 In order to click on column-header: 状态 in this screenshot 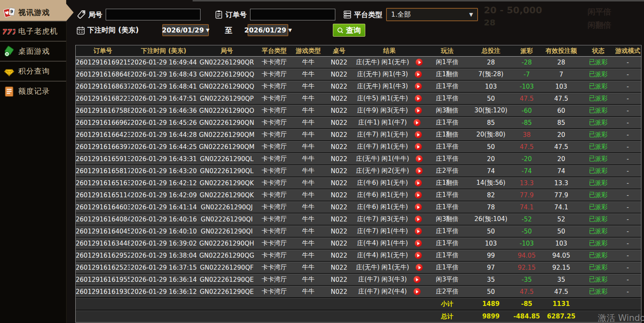, I will do `click(598, 51)`.